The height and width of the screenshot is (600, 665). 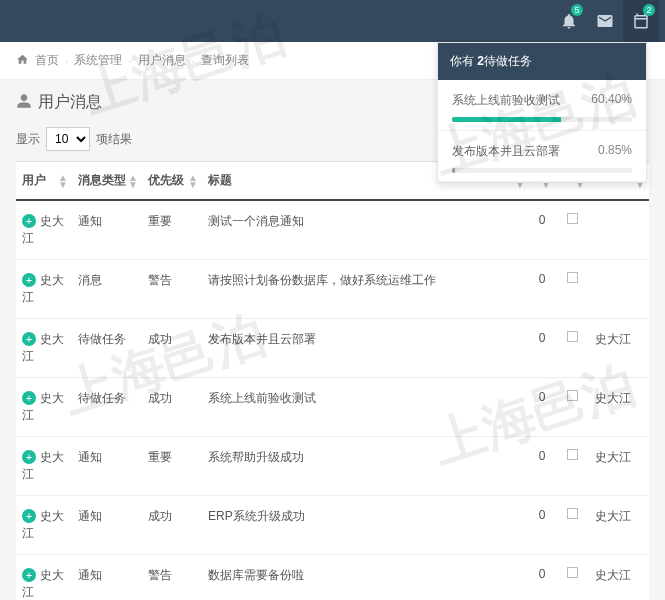 I want to click on cell-subject: 发布版本并且云部署, so click(x=366, y=348).